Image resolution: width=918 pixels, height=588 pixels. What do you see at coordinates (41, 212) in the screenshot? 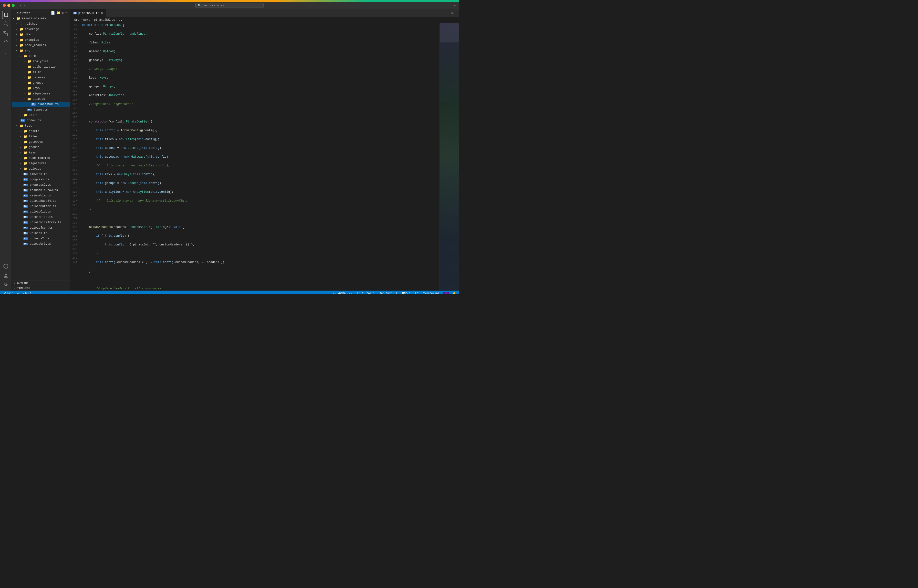
I see `sidebar-item-uploadcid: TS uploadCid.ts` at bounding box center [41, 212].